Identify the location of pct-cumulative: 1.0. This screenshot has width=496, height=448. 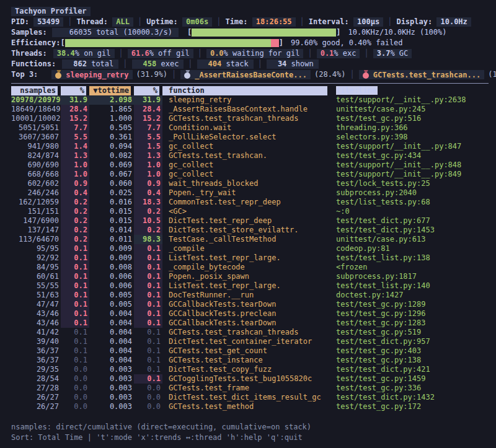
(148, 165).